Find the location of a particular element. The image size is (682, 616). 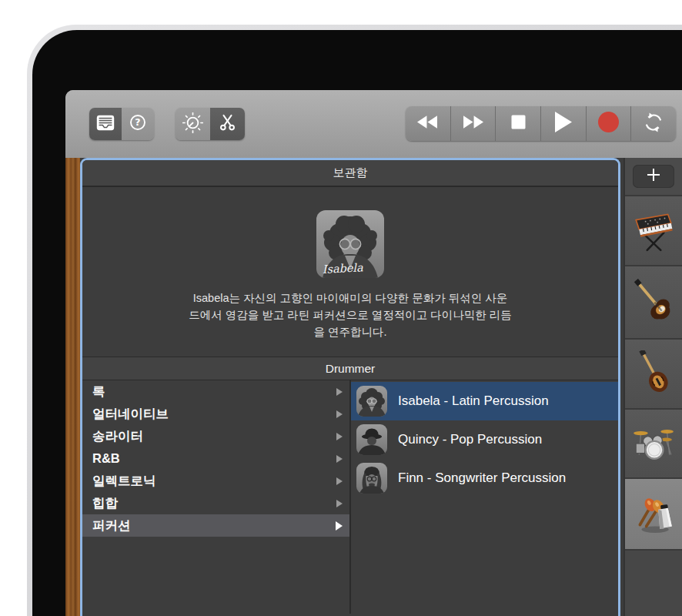

genre-row-percussion: 퍼커션 is located at coordinates (216, 525).